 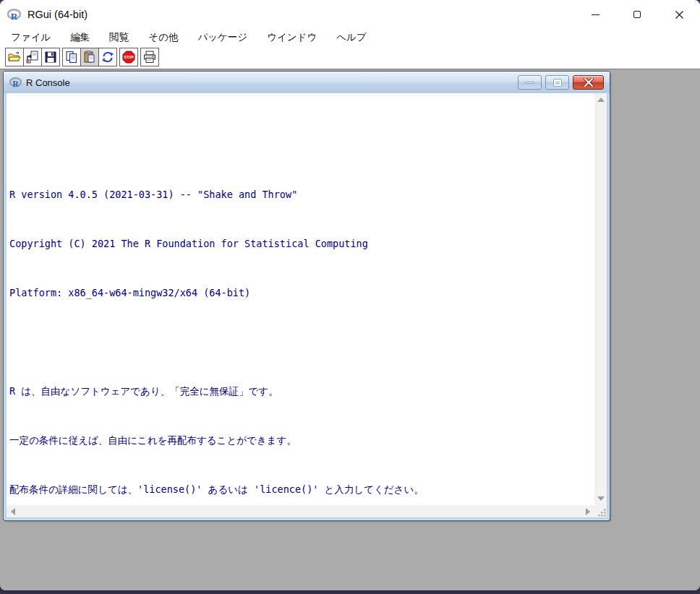 I want to click on menu-item-edit: 編集, so click(x=80, y=38).